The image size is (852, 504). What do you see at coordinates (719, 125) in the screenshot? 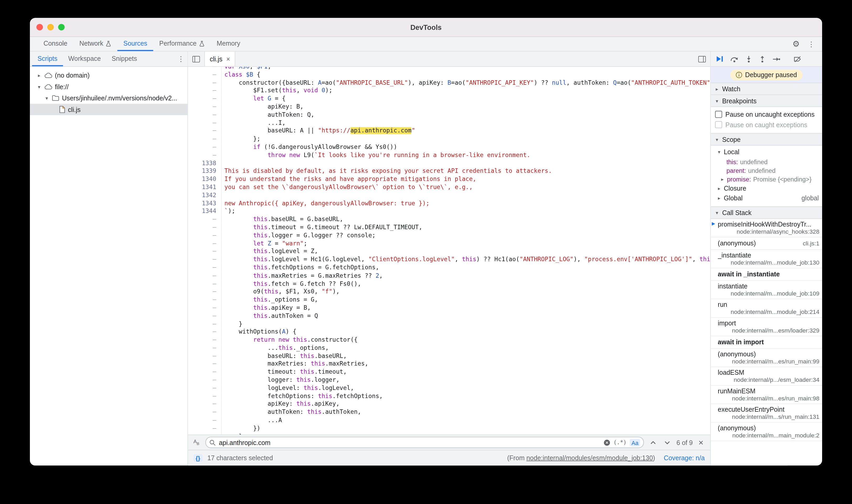
I see `pause-caught-checkbox` at bounding box center [719, 125].